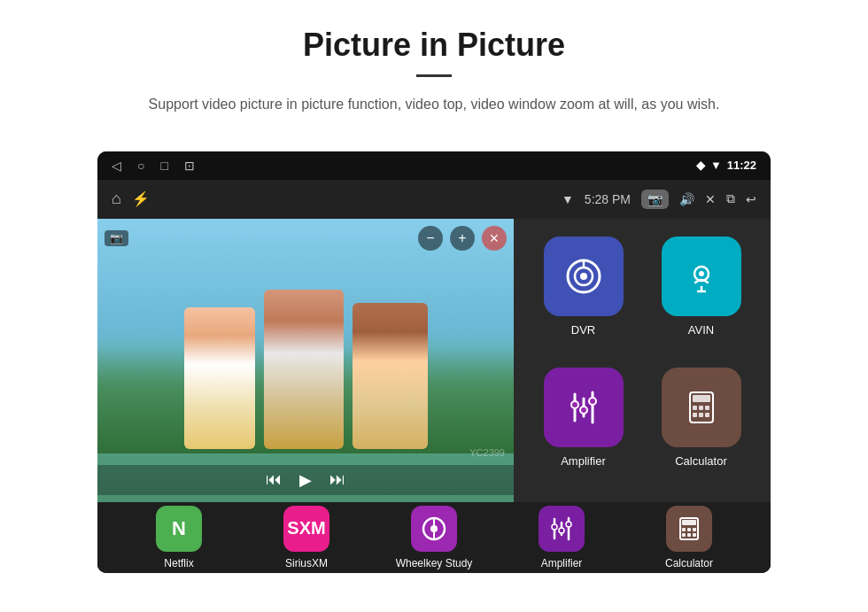 The height and width of the screenshot is (612, 868). Describe the element at coordinates (716, 165) in the screenshot. I see `wifi-icon: ▼` at that location.